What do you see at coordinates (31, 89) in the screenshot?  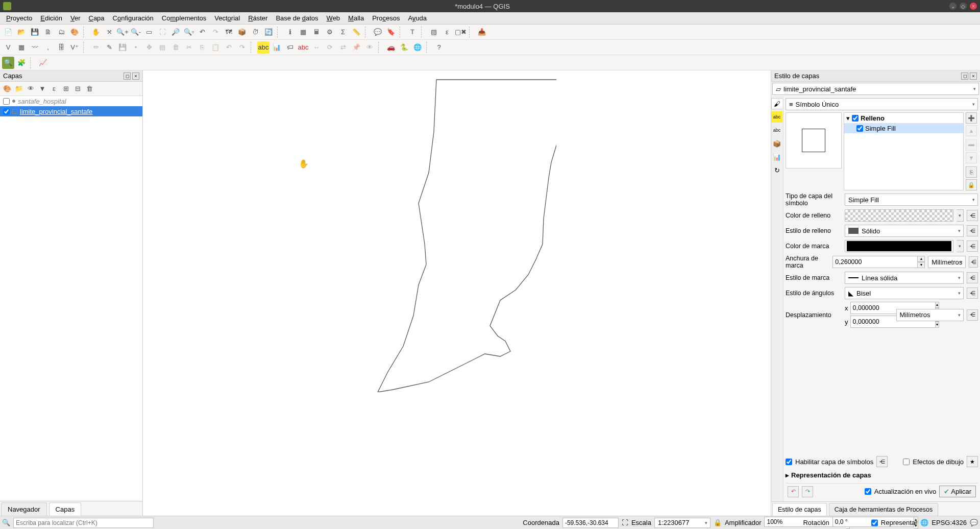 I see `layer-visibility-icon: 👁` at bounding box center [31, 89].